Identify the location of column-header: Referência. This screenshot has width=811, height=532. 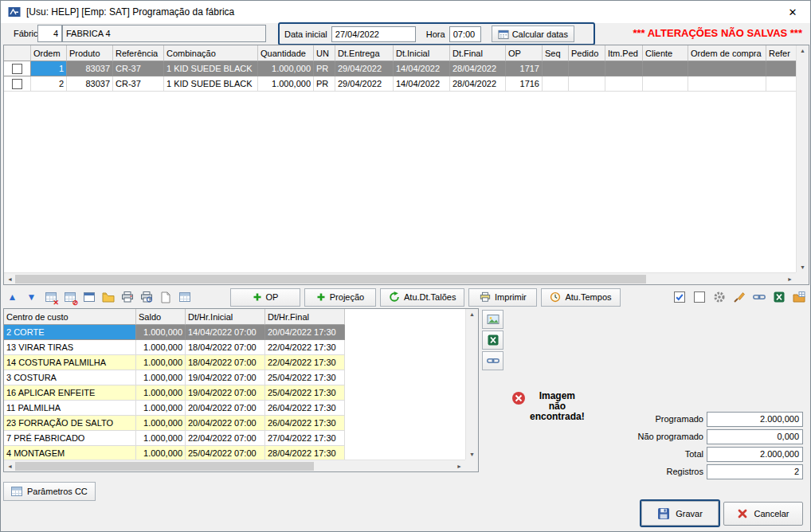
(139, 53).